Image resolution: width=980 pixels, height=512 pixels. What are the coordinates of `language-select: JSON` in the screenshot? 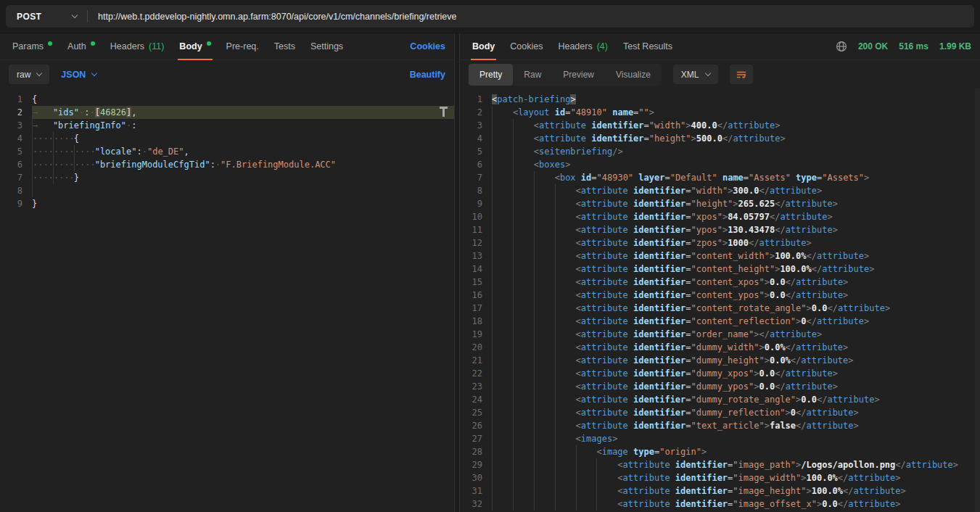 It's located at (78, 75).